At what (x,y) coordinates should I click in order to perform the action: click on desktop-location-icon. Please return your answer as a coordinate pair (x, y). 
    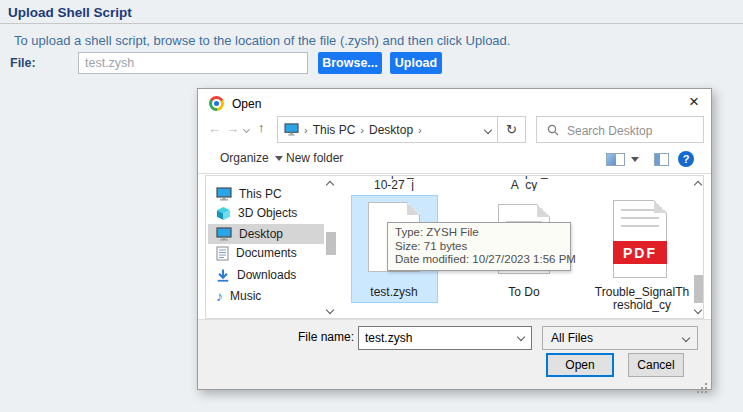
    Looking at the image, I should click on (292, 130).